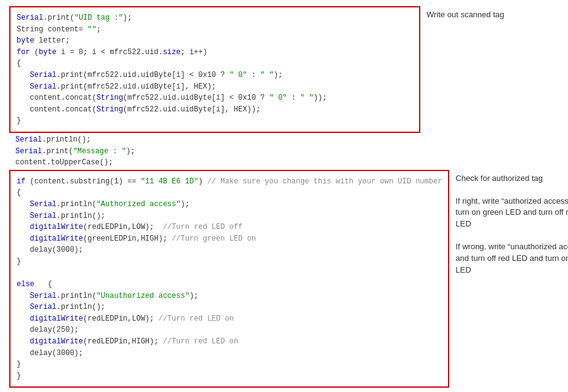 Image resolution: width=568 pixels, height=392 pixels. I want to click on check-authorized-label: Check for authorized tag, so click(499, 178).